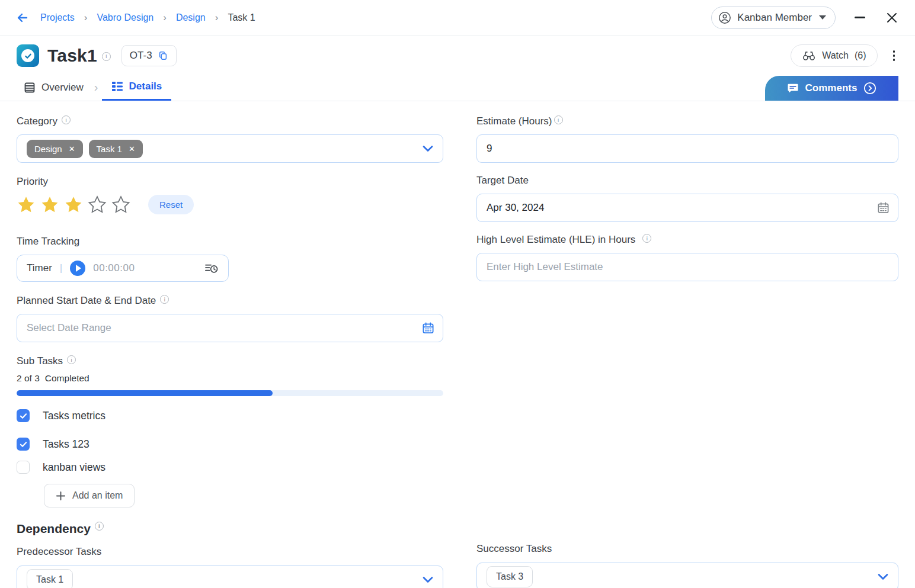  What do you see at coordinates (114, 268) in the screenshot?
I see `timer-value: 00:00:00` at bounding box center [114, 268].